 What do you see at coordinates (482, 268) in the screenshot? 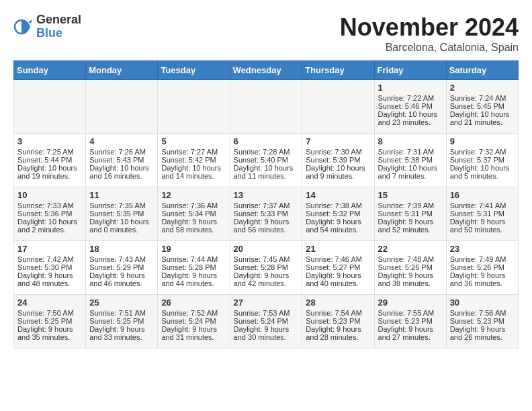
I see `calendar-cell: 23Sunrise: 7:49 AMSunset: 5:26 PMDayligh…` at bounding box center [482, 268].